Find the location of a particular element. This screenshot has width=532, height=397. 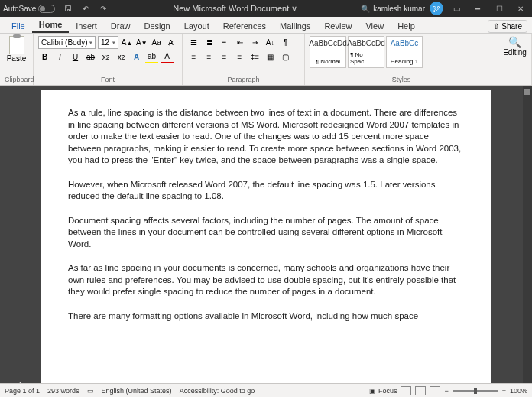

show-marks-icon: ¶ is located at coordinates (286, 43).